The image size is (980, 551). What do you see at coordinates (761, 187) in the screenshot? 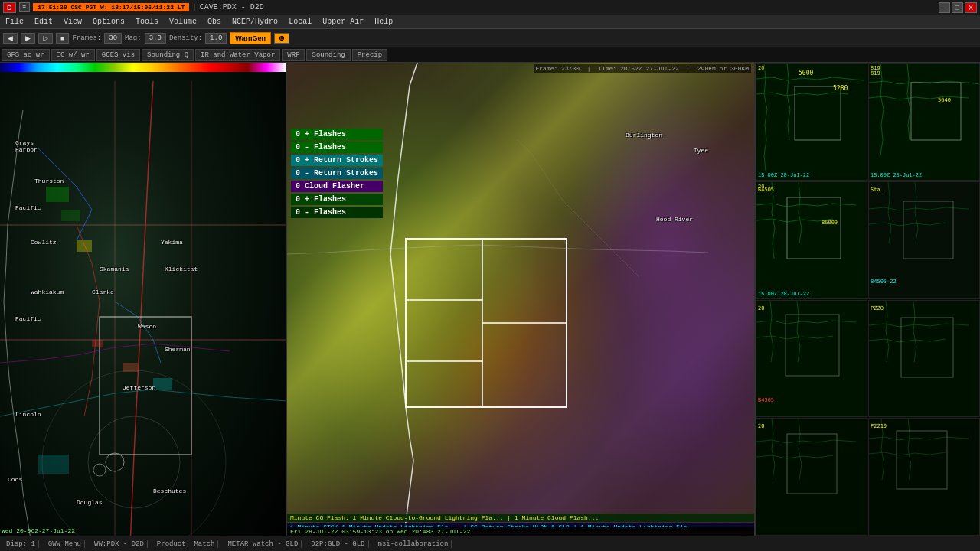
I see `mini-map-label-3: 20` at bounding box center [761, 187].